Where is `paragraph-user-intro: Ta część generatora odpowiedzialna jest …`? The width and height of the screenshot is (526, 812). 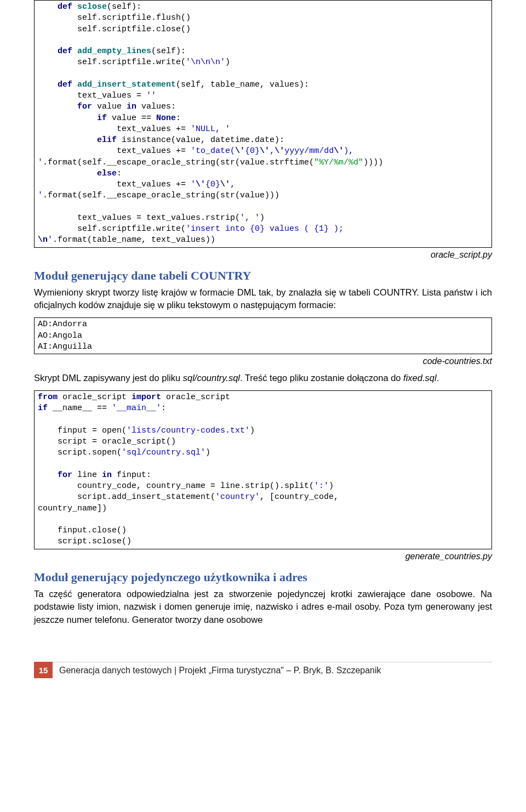
paragraph-user-intro: Ta część generatora odpowiedzialna jest … is located at coordinates (263, 607).